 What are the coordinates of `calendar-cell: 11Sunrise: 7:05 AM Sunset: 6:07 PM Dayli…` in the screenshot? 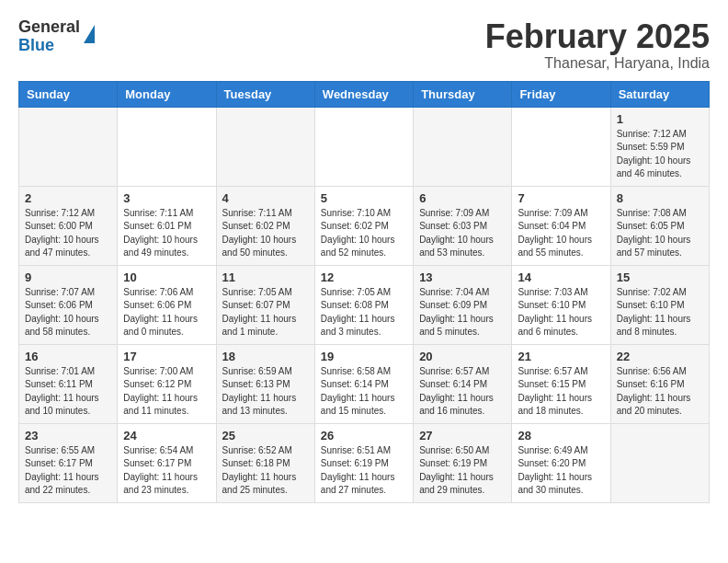 It's located at (265, 304).